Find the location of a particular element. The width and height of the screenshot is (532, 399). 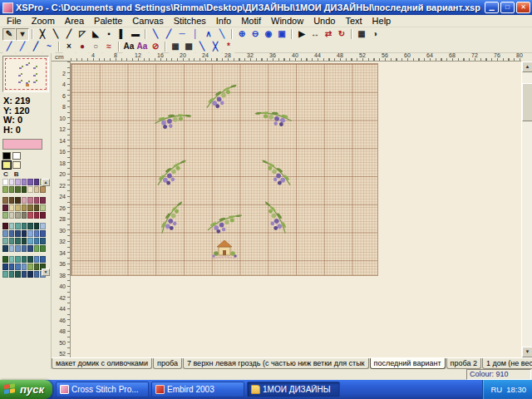

vertical-scroll-thumb is located at coordinates (527, 102).